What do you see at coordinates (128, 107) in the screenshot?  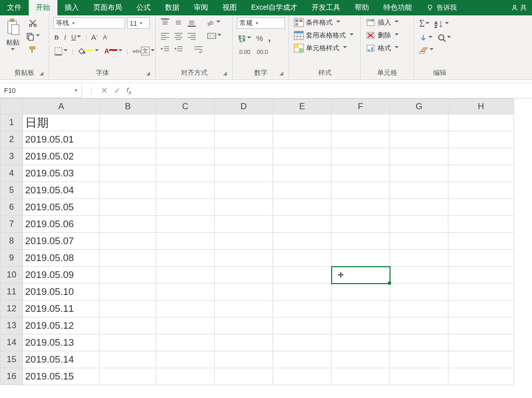 I see `column-header-B: B` at bounding box center [128, 107].